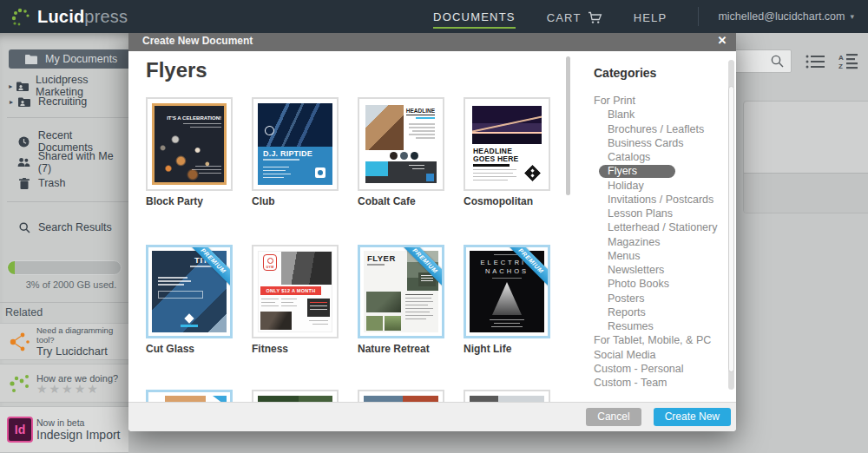 This screenshot has height=453, width=868. I want to click on sidebar-item-shared-with-me: Shared with Me (7), so click(64, 162).